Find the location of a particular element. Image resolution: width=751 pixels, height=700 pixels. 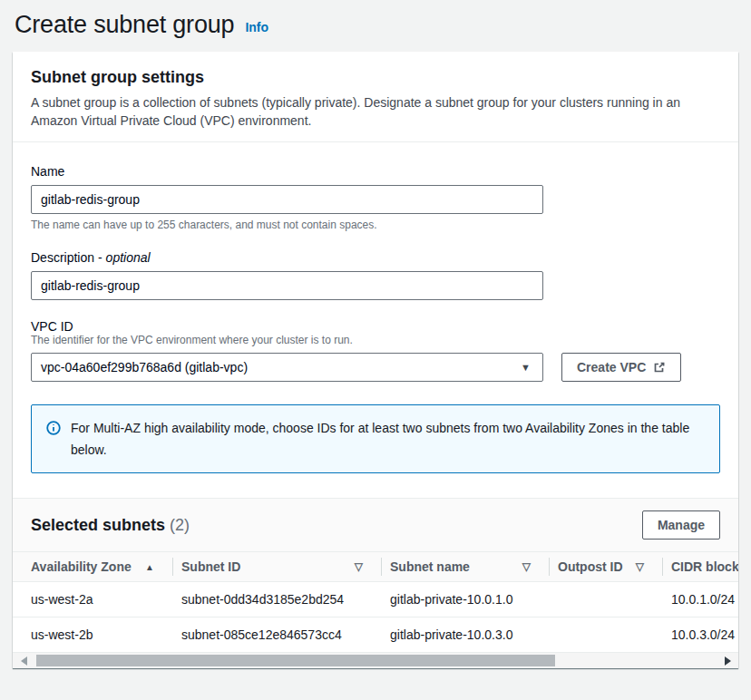

info-link: Info is located at coordinates (257, 29).